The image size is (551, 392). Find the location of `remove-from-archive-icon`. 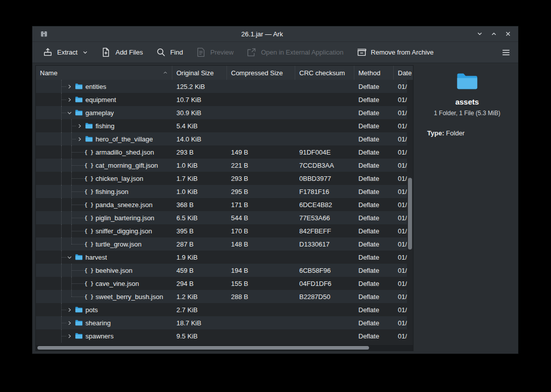

remove-from-archive-icon is located at coordinates (362, 53).